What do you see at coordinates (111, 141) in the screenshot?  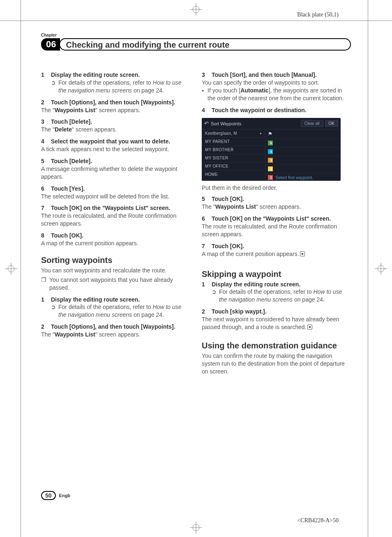 I see `step-title: Select the waypoint that you want to del…` at bounding box center [111, 141].